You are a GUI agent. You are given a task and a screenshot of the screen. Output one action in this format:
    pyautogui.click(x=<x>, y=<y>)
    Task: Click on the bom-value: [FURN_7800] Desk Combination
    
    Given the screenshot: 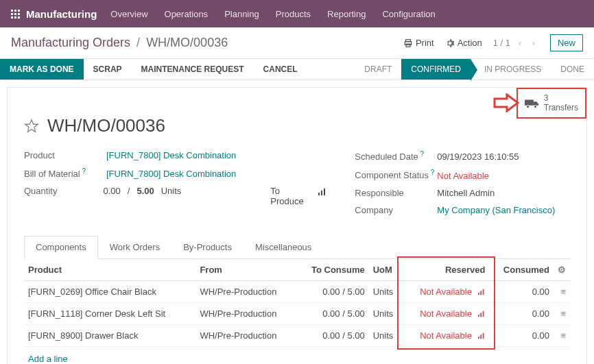 What is the action you would take?
    pyautogui.click(x=171, y=174)
    